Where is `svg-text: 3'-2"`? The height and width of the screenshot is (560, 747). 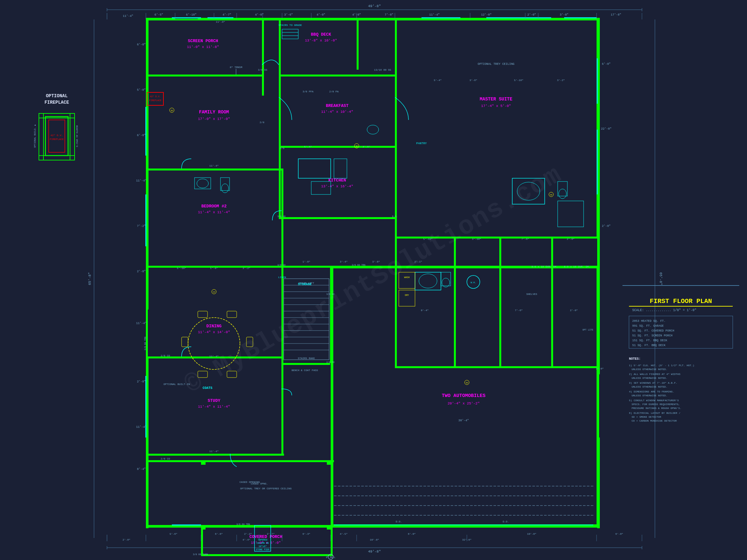
svg-text: 3'-2" is located at coordinates (247, 268).